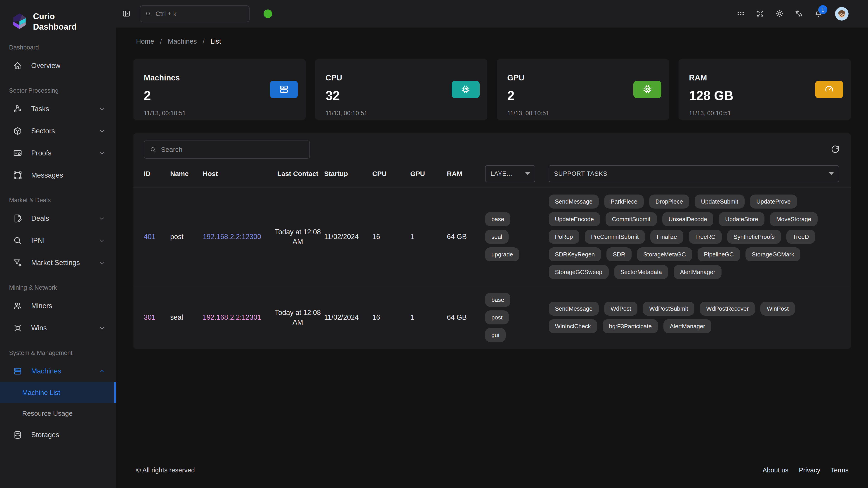 This screenshot has height=488, width=868. What do you see at coordinates (58, 244) in the screenshot?
I see `sidebar: Curio Dashboard DashboardOverviewSector …` at bounding box center [58, 244].